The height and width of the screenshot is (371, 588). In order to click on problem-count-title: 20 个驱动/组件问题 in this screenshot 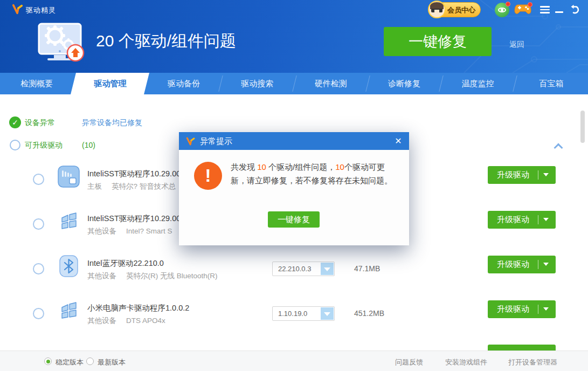, I will do `click(166, 41)`.